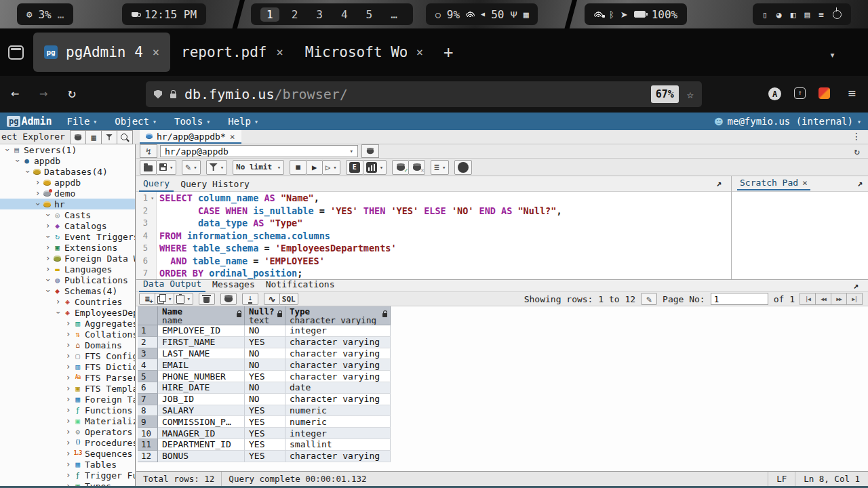 This screenshot has height=488, width=868. What do you see at coordinates (68, 443) in the screenshot?
I see `tree-item-procedures: ›()Procedures` at bounding box center [68, 443].